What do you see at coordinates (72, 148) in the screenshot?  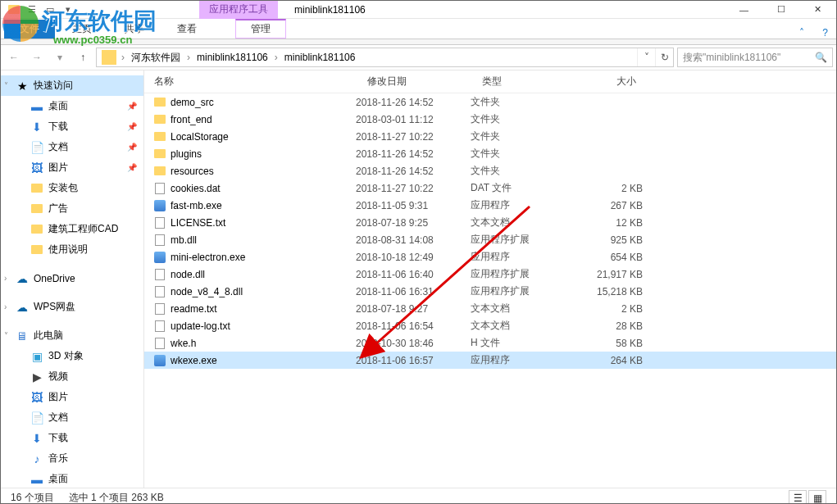 I see `sidebar-documents: 📄文档📌` at bounding box center [72, 148].